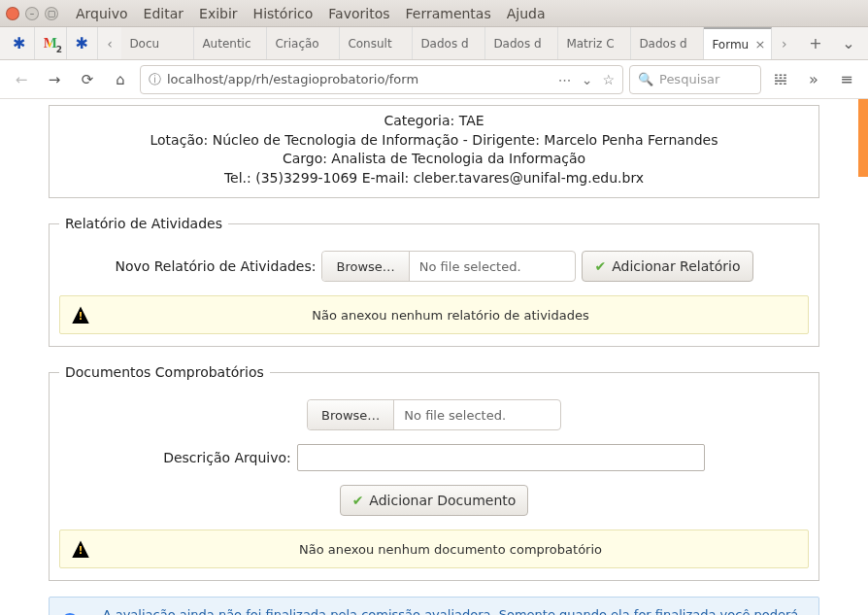  What do you see at coordinates (434, 549) in the screenshot?
I see `documento-warning-banner: ! Não anexou nenhum documento comprobató…` at bounding box center [434, 549].